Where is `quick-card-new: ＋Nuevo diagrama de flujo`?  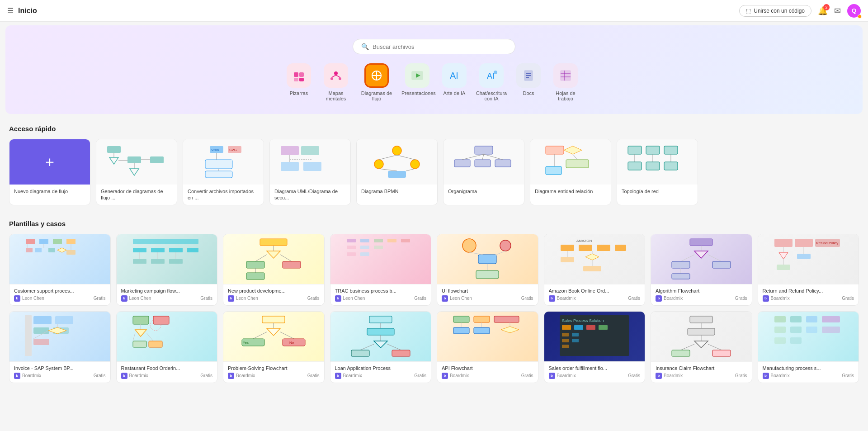
quick-card-new: ＋Nuevo diagrama de flujo is located at coordinates (50, 172).